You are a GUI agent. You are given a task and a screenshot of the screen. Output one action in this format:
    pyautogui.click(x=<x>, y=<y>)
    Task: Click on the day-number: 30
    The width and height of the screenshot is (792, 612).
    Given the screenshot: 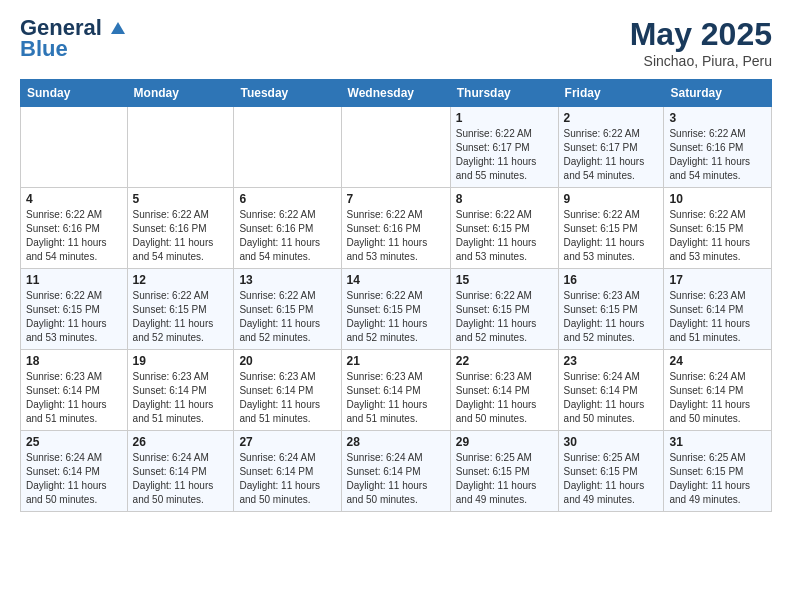 What is the action you would take?
    pyautogui.click(x=612, y=442)
    